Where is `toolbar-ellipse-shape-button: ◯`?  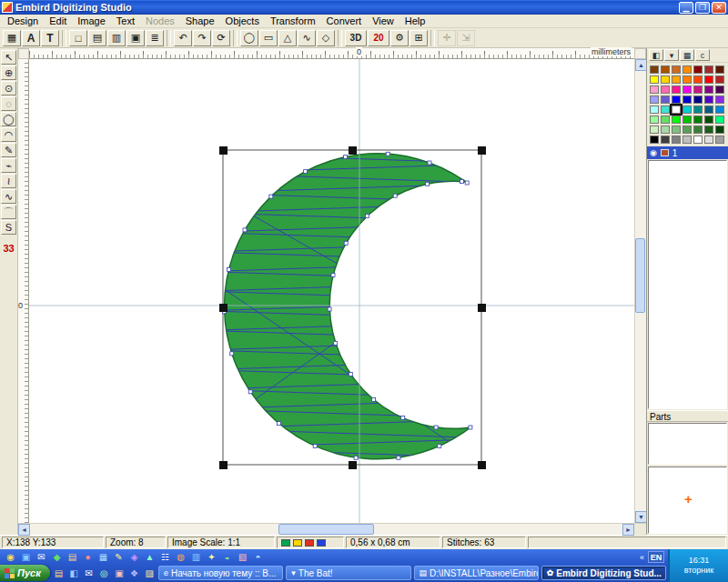
toolbar-ellipse-shape-button: ◯ is located at coordinates (249, 38).